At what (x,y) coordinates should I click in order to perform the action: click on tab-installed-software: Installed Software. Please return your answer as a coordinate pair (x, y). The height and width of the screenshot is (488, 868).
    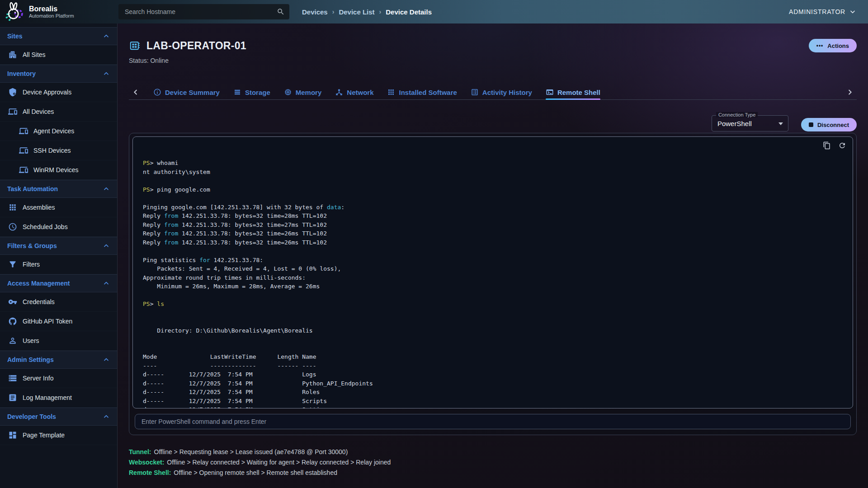
    Looking at the image, I should click on (422, 92).